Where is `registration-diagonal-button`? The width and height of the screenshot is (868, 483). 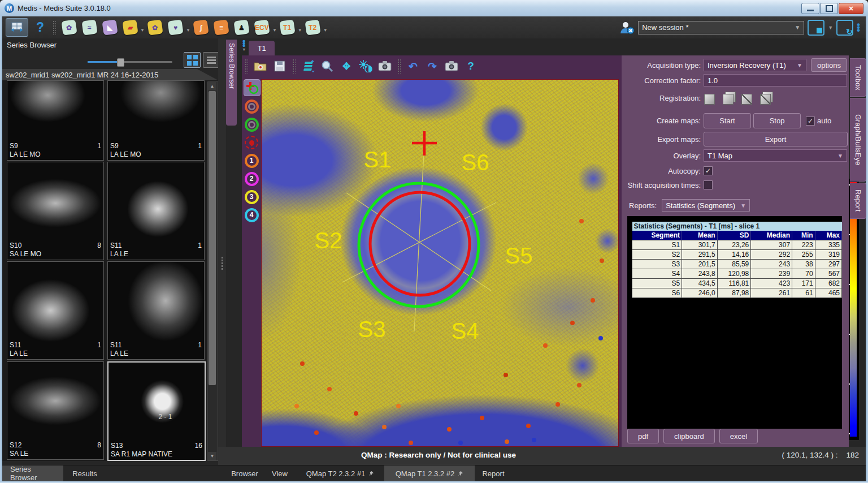
registration-diagonal-button is located at coordinates (748, 98).